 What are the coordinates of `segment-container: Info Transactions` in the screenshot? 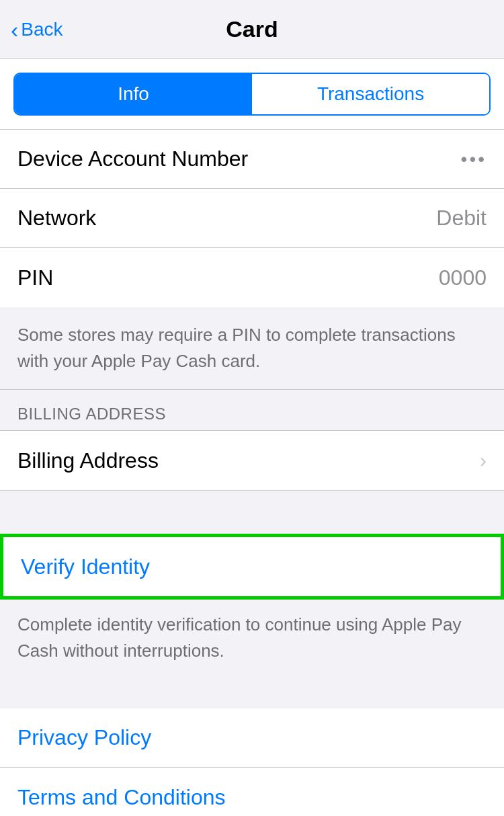 It's located at (252, 94).